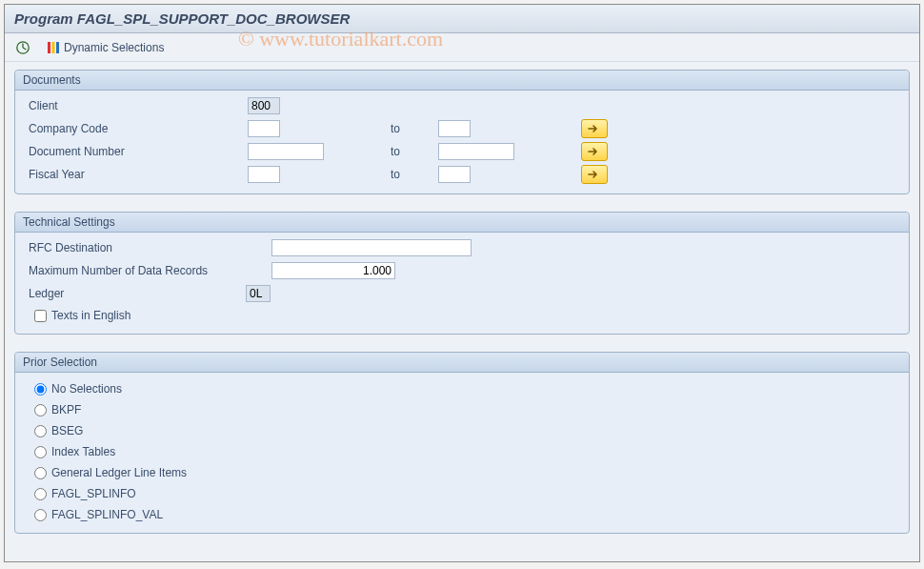 This screenshot has width=924, height=569. I want to click on field-label: Document Number, so click(138, 152).